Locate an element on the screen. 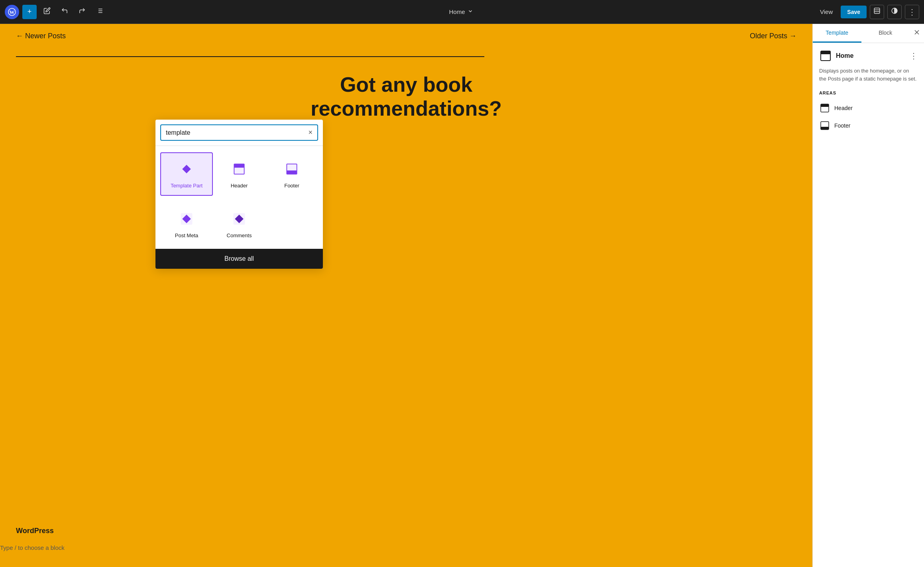 The height and width of the screenshot is (567, 924). areas-label: AREAS is located at coordinates (868, 93).